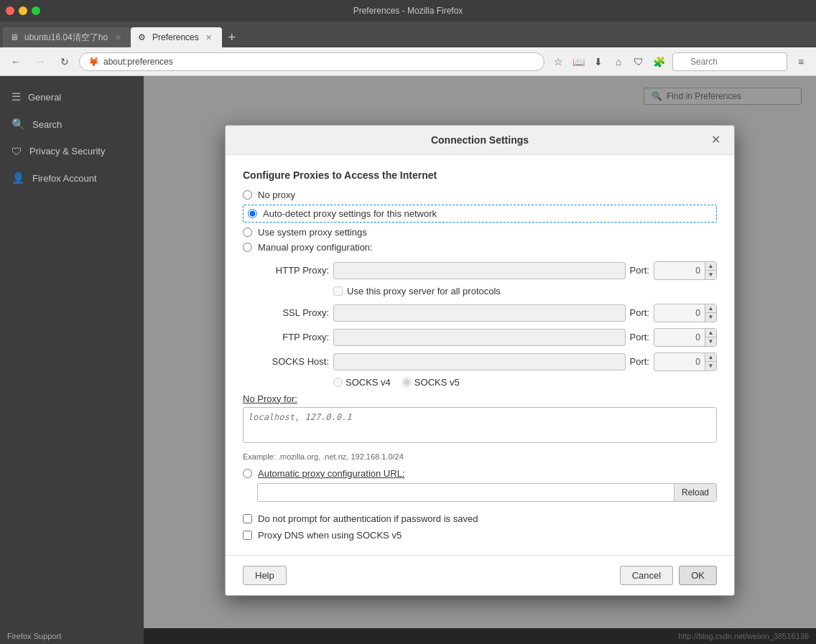  Describe the element at coordinates (480, 271) in the screenshot. I see `http-proxy-input` at that location.